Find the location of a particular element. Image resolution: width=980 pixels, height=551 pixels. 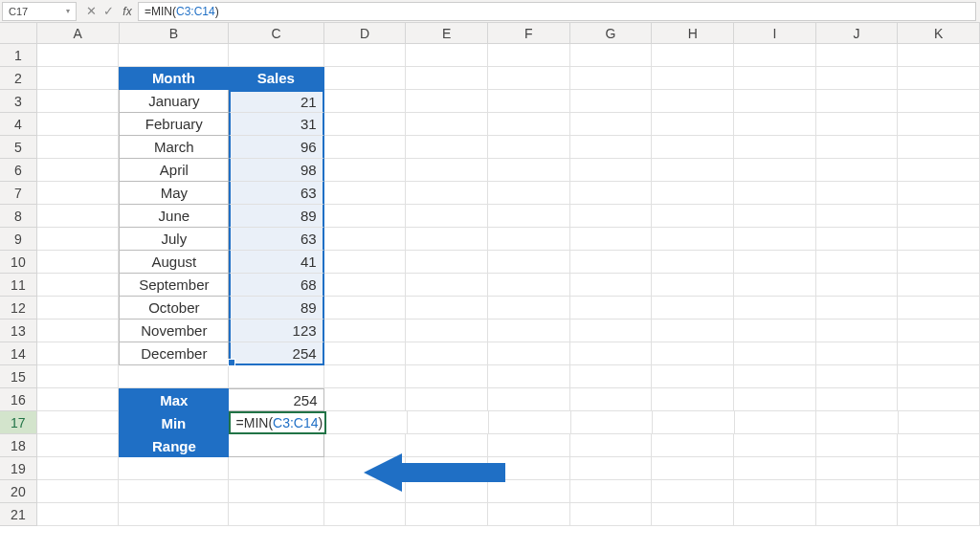

cell-C1 is located at coordinates (276, 55).